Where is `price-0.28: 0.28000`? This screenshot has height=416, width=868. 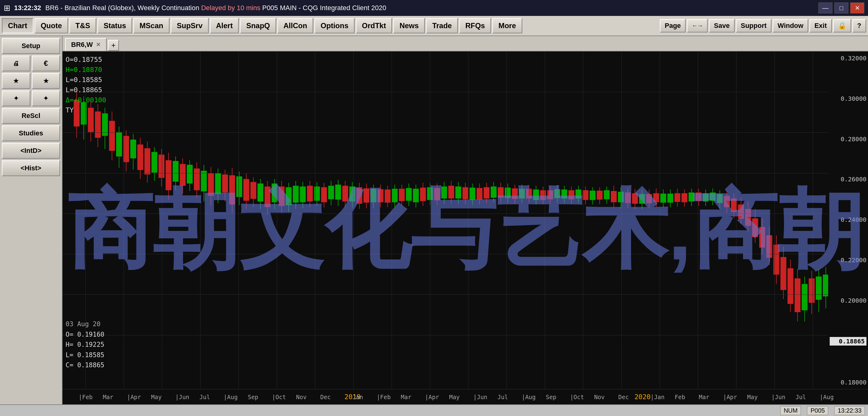
price-0.28: 0.28000 is located at coordinates (848, 139).